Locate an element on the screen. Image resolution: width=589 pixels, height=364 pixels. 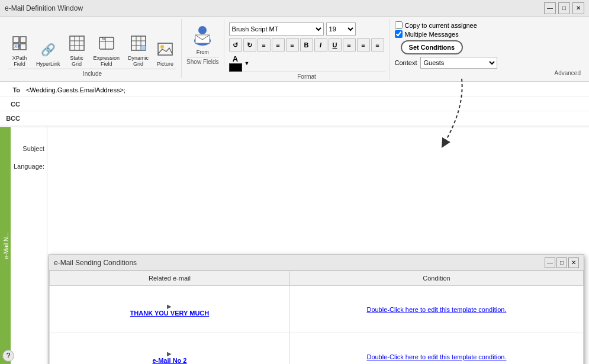
sidebar-labels: Subject Language: is located at coordinates (28, 246).